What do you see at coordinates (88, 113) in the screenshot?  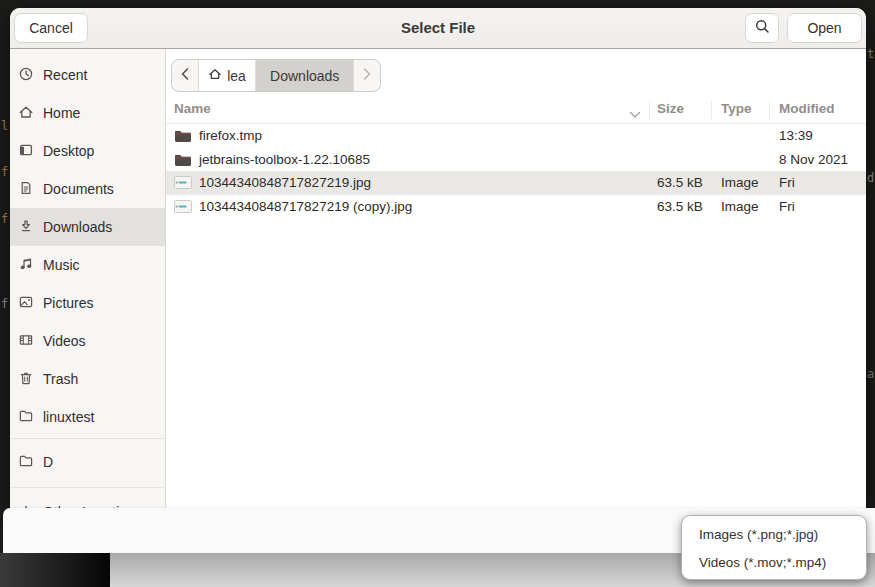 I see `sidebar-item-home: Home` at bounding box center [88, 113].